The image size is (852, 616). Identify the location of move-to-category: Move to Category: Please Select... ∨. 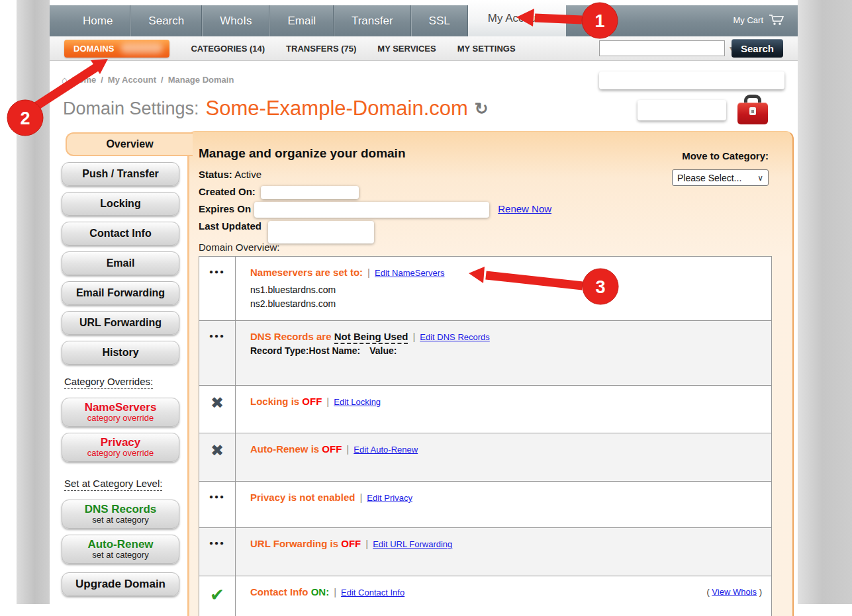
(720, 168).